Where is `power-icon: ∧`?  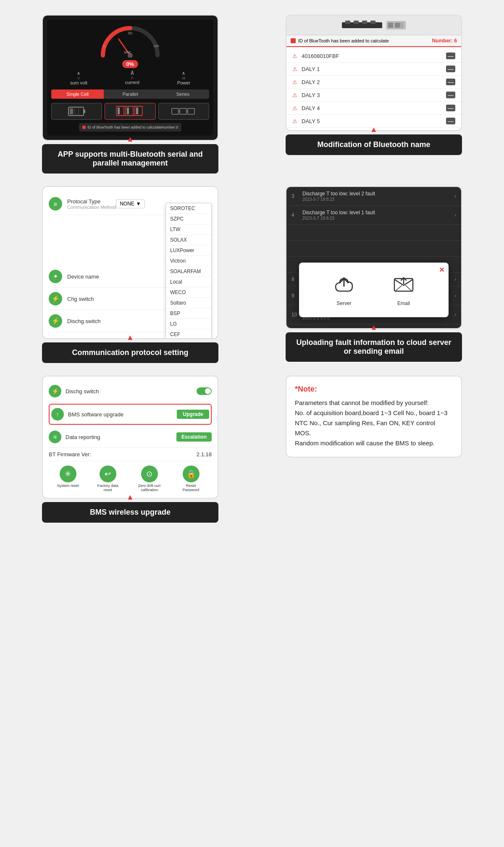 power-icon: ∧ is located at coordinates (184, 73).